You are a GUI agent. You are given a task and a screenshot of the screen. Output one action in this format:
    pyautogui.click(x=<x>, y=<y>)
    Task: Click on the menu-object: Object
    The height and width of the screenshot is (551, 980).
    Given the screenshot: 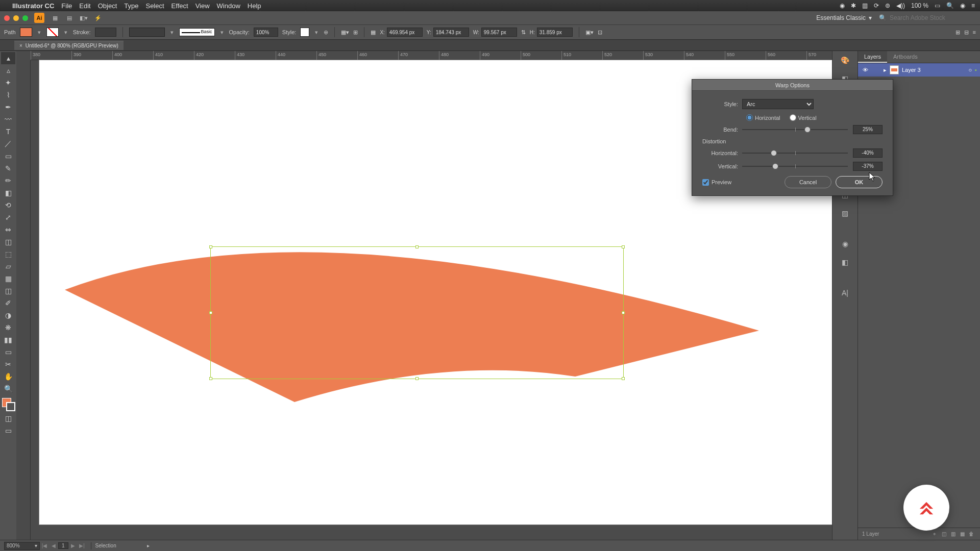 What is the action you would take?
    pyautogui.click(x=108, y=6)
    